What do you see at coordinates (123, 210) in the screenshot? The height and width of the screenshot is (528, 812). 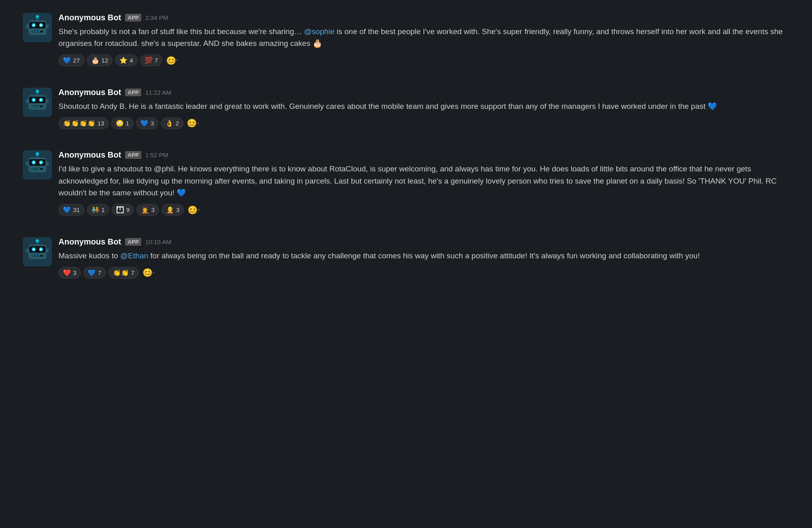 I see `reaction-button: 👨‍👩‍👧 9` at bounding box center [123, 210].